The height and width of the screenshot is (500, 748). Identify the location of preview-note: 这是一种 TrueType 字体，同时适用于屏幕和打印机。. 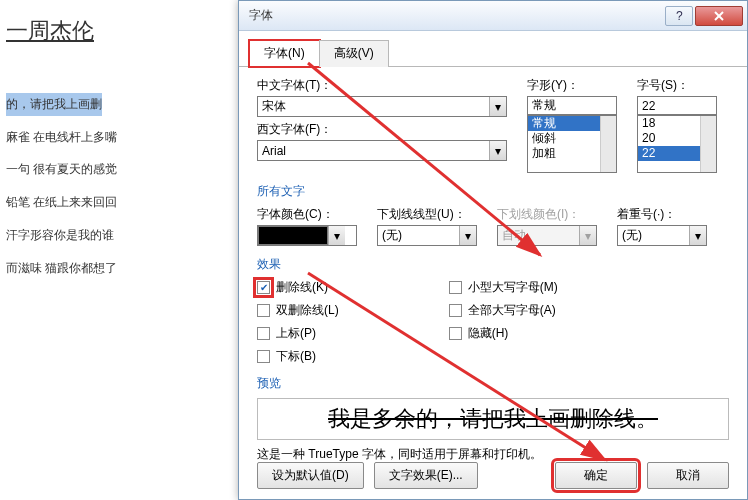
(493, 454).